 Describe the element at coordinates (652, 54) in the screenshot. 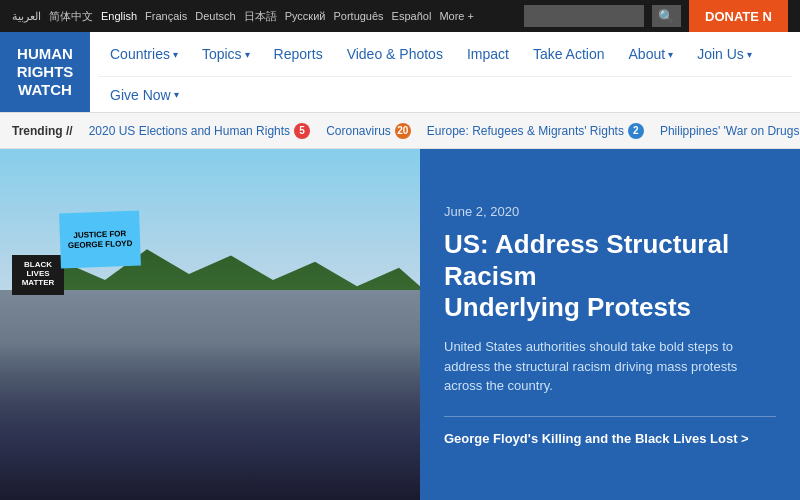

I see `nav-about: About▾` at that location.